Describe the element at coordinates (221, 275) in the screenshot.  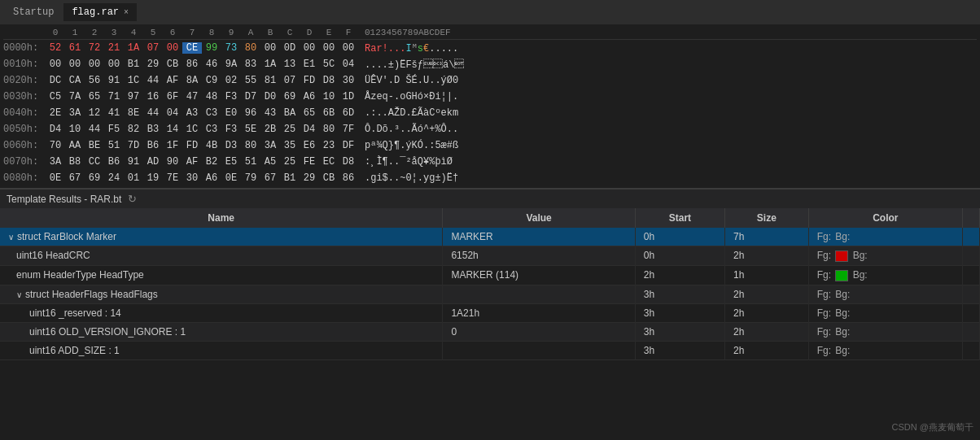
I see `row-name: enum HeaderType HeadType` at that location.